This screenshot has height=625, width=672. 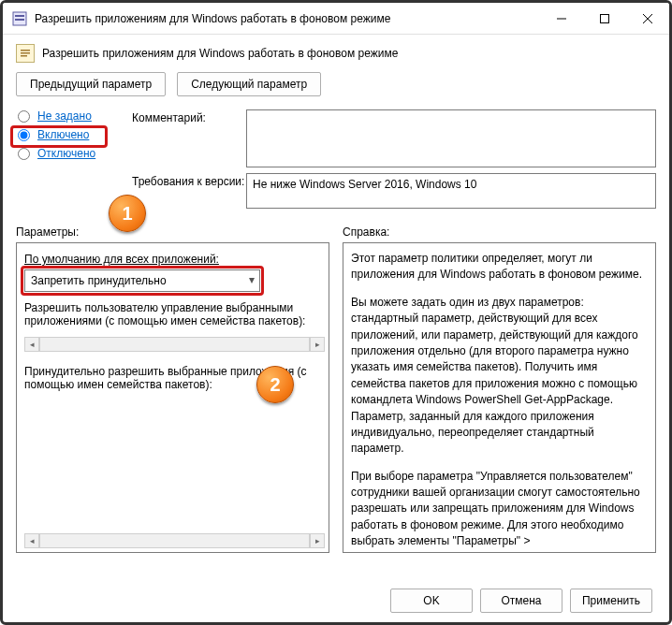 I want to click on next-setting-button: Следующий параметр, so click(x=249, y=84).